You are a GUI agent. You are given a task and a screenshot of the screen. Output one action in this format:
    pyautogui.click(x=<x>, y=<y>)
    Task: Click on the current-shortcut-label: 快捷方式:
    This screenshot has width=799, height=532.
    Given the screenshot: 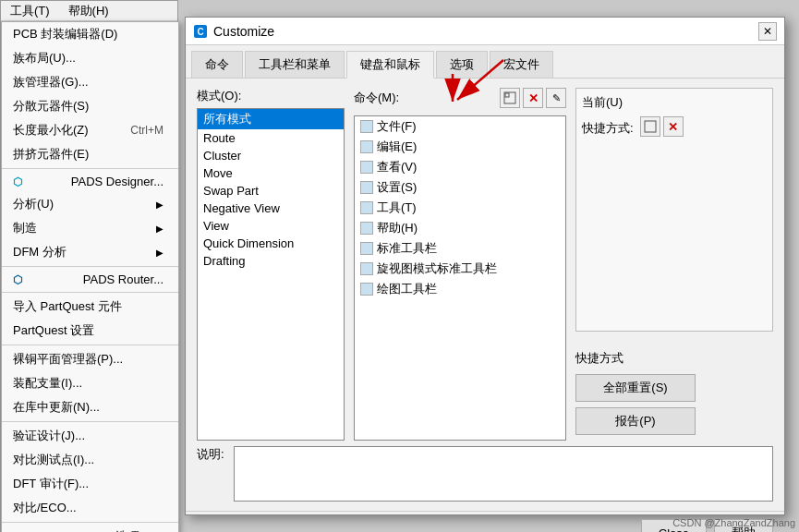 What is the action you would take?
    pyautogui.click(x=608, y=128)
    